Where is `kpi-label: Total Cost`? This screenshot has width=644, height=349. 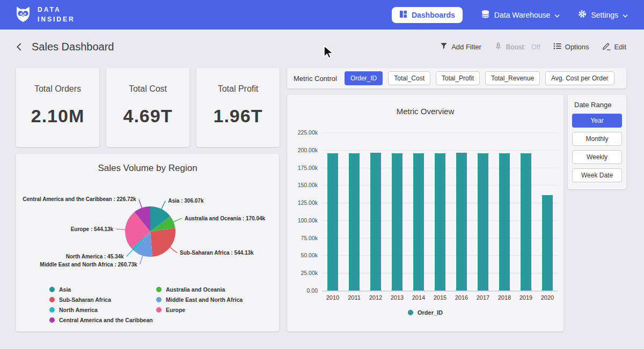 kpi-label: Total Cost is located at coordinates (148, 89).